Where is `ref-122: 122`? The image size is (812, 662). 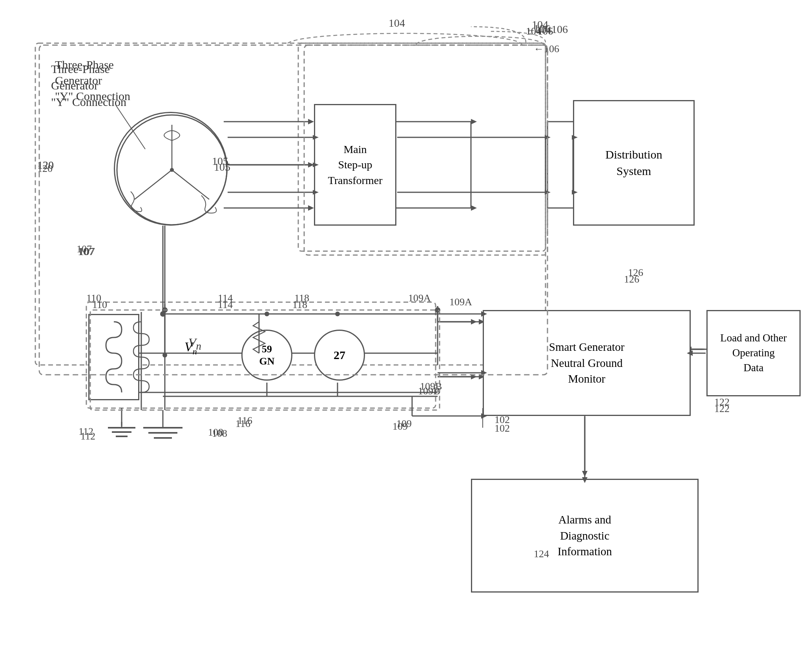
ref-122: 122 is located at coordinates (722, 402).